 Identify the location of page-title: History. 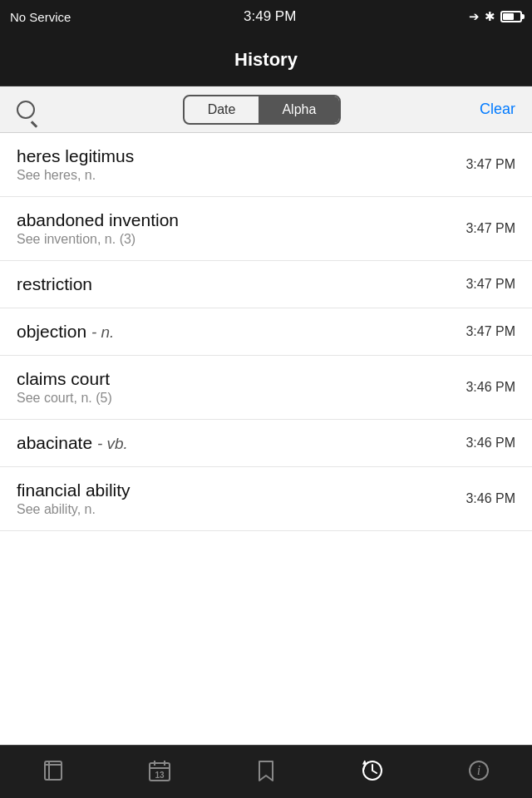
(266, 60).